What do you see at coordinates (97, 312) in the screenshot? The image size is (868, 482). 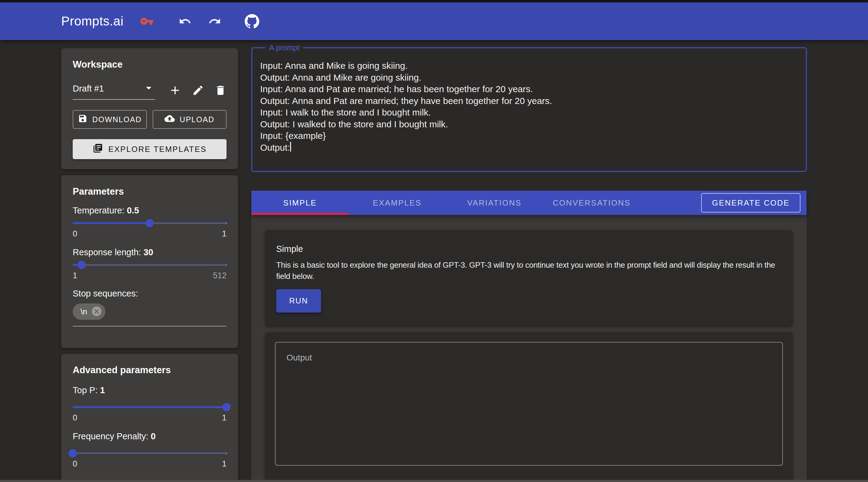 I see `chip-remove-button` at bounding box center [97, 312].